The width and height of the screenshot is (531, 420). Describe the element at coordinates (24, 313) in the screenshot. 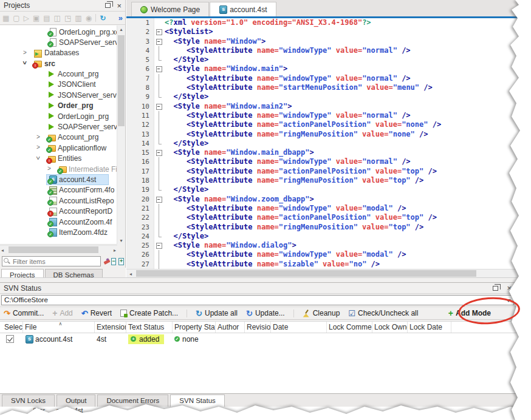

I see `commit-button: ↷Commit...` at that location.